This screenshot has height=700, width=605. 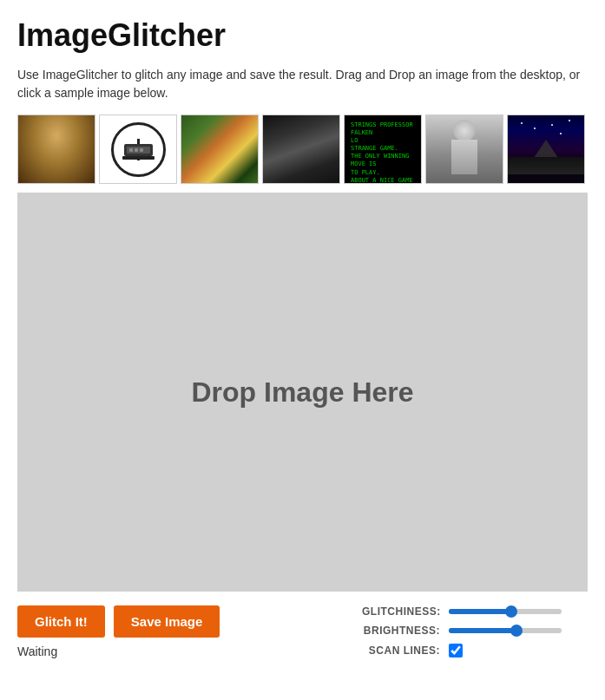 What do you see at coordinates (139, 149) in the screenshot?
I see `typewriter-icon` at bounding box center [139, 149].